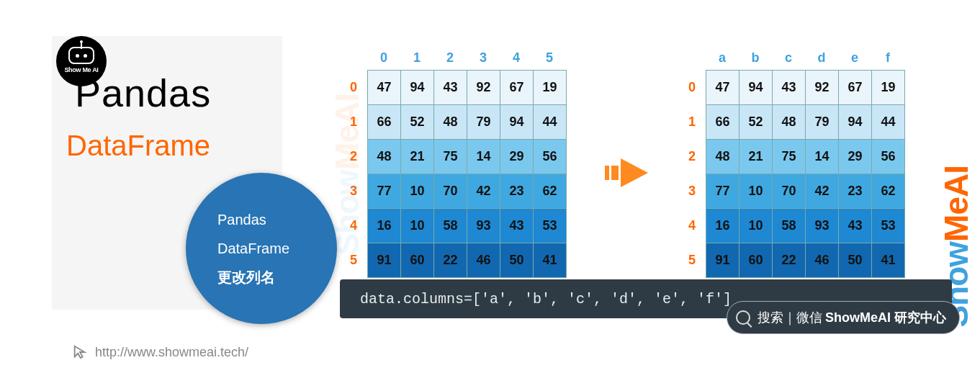 Image resolution: width=980 pixels, height=373 pixels. What do you see at coordinates (805, 174) in the screenshot?
I see `grid-after: 4794439267196652487994444821751429567710…` at bounding box center [805, 174].